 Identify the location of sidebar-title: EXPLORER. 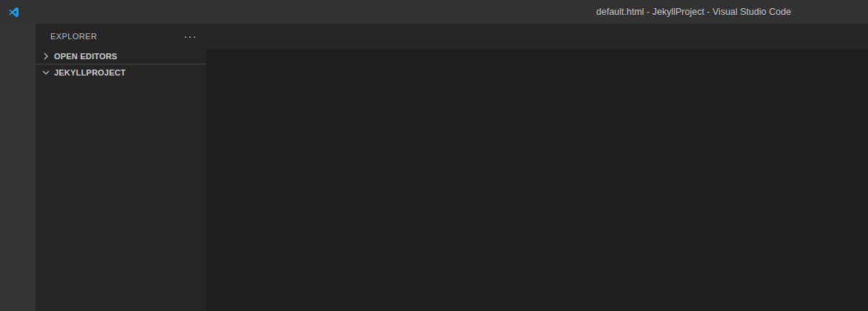
(117, 36).